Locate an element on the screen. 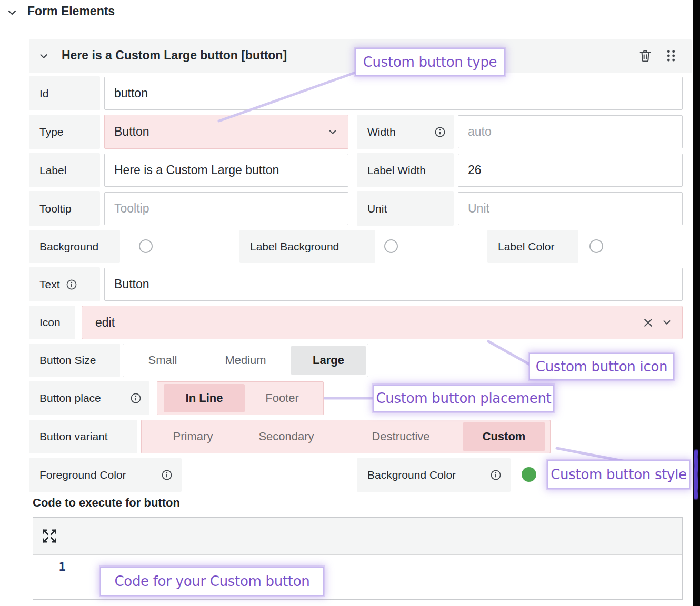  background-color-picker is located at coordinates (146, 246).